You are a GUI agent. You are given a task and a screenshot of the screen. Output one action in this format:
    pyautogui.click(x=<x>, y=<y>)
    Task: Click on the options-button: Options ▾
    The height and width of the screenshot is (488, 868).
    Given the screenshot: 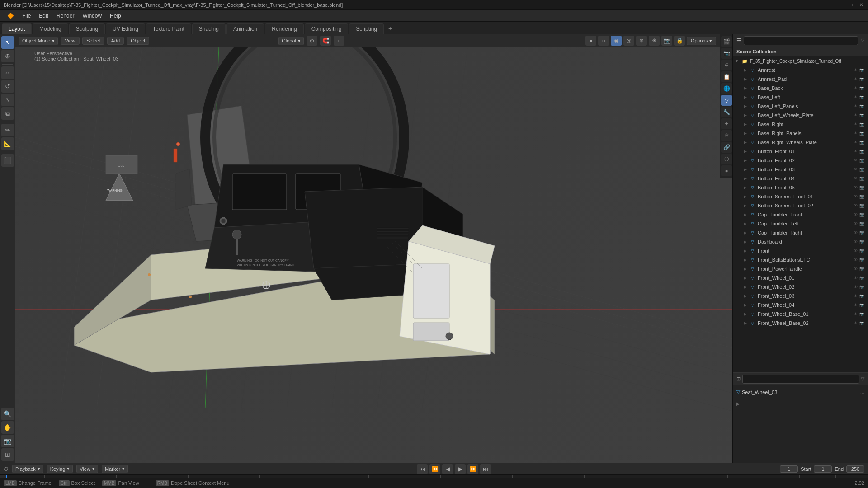 What is the action you would take?
    pyautogui.click(x=702, y=41)
    